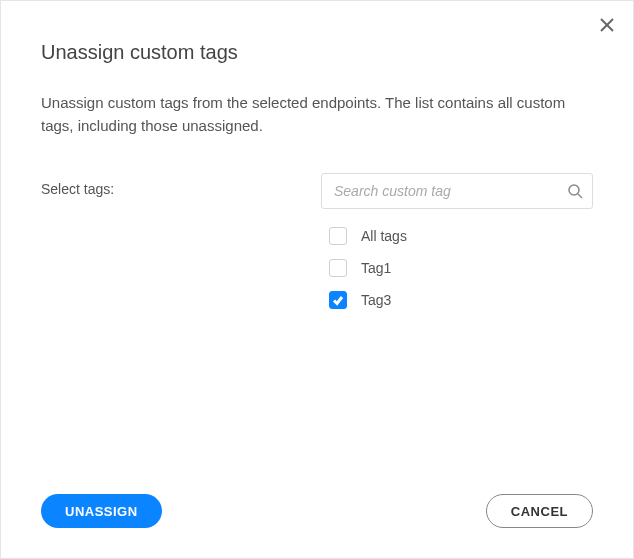 The width and height of the screenshot is (634, 559). I want to click on unassign-button: UNASSIGN, so click(102, 511).